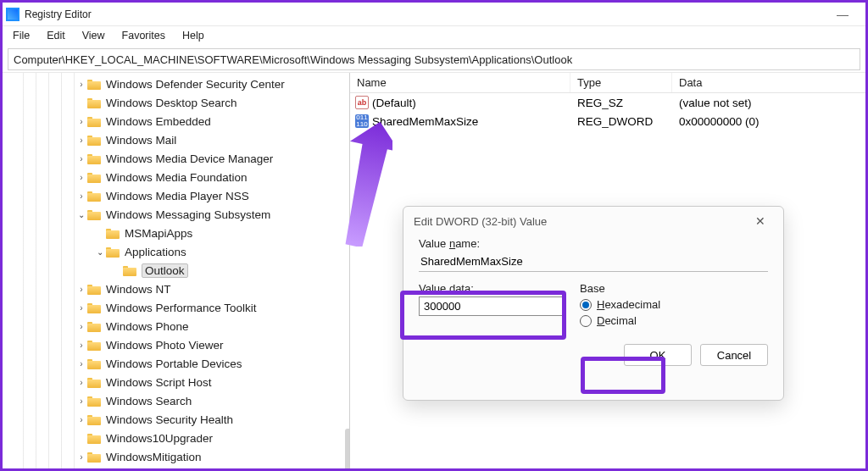 Image resolution: width=868 pixels, height=471 pixels. What do you see at coordinates (176, 308) in the screenshot?
I see `tree-item: ›Windows Performance Toolkit` at bounding box center [176, 308].